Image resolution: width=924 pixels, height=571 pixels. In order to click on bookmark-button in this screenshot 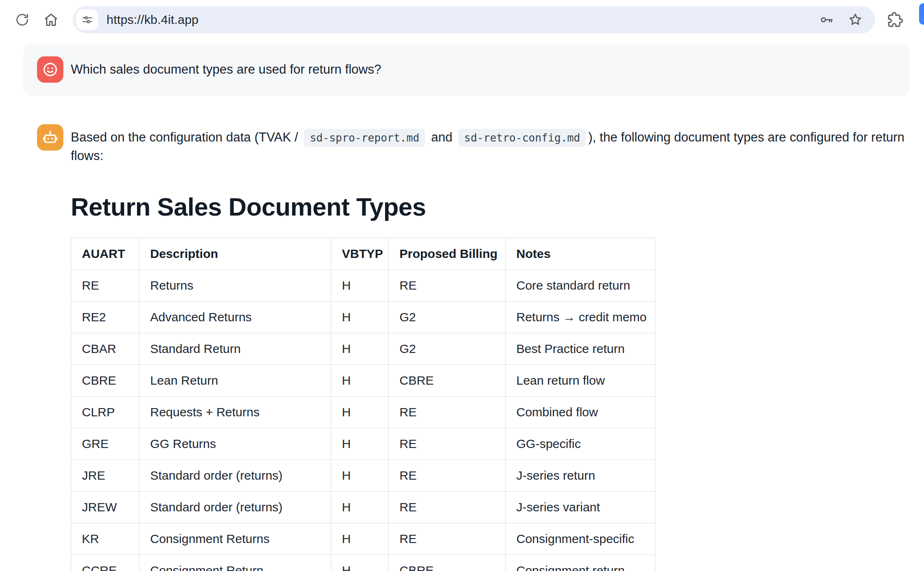, I will do `click(855, 20)`.